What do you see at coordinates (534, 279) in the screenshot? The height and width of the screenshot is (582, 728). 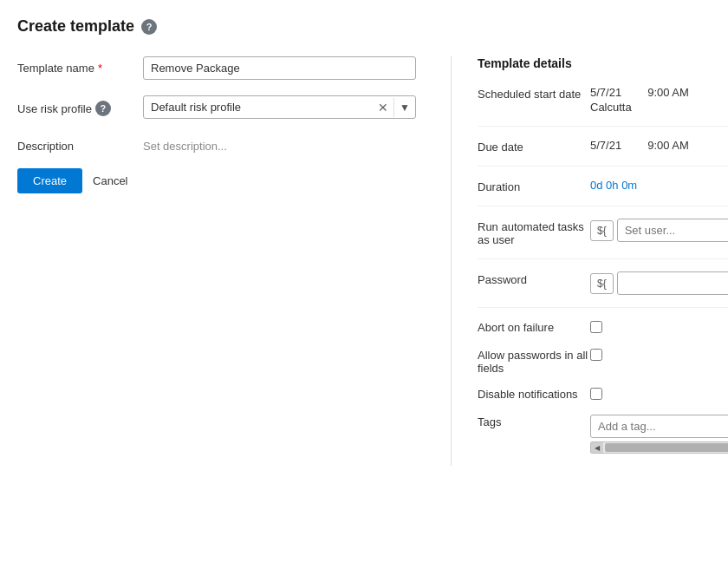 I see `password-label: Password` at bounding box center [534, 279].